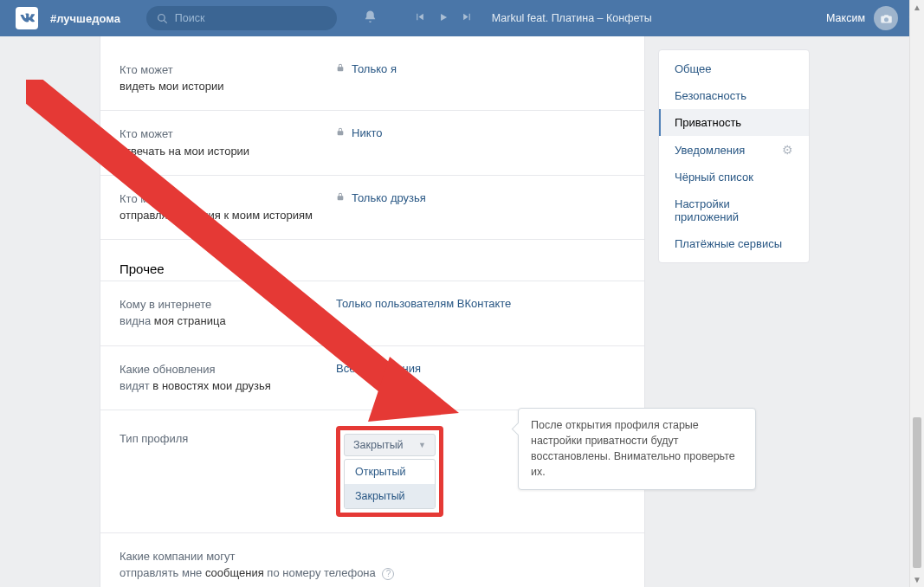 Image resolution: width=924 pixels, height=587 pixels. I want to click on username: Максим, so click(845, 18).